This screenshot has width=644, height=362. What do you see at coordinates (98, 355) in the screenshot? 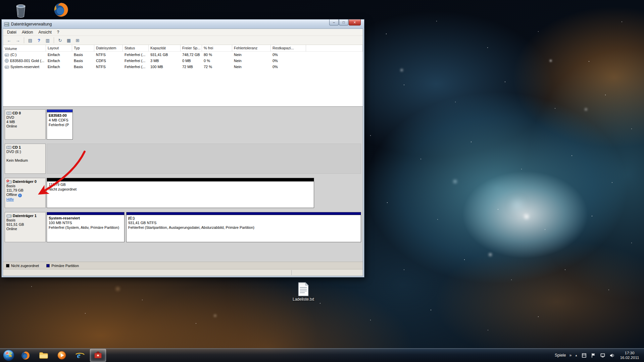
I see `active-app-icon` at bounding box center [98, 355].